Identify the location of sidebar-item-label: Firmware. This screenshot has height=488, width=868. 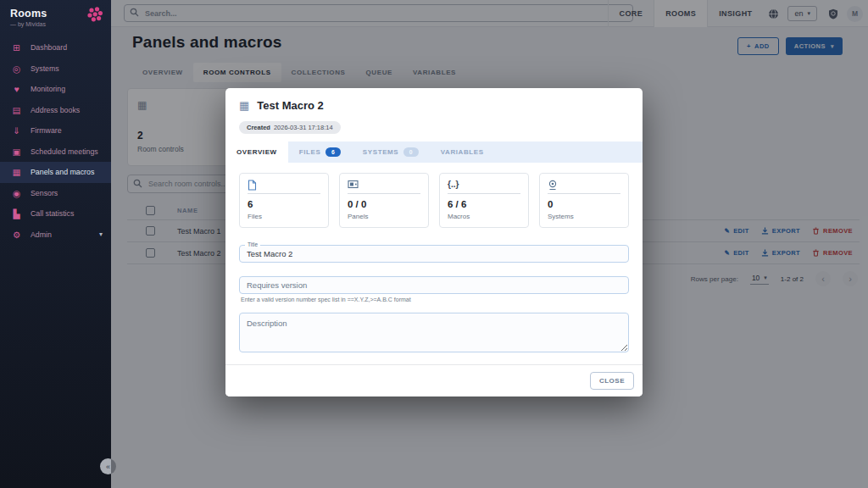
(46, 130).